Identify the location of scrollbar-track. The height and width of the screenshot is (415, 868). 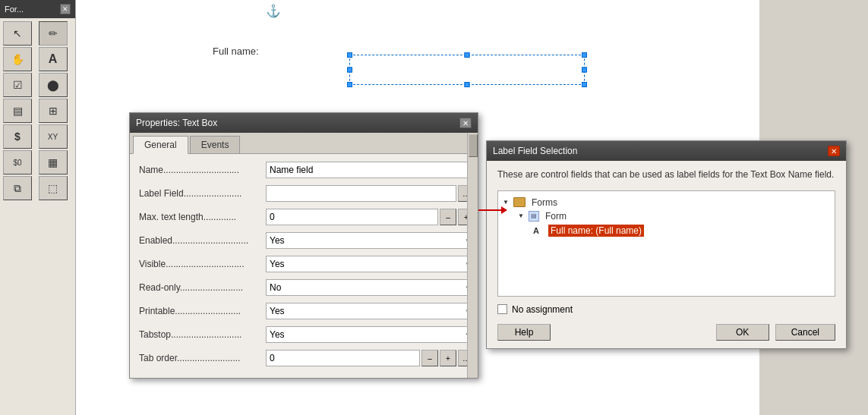
(472, 255).